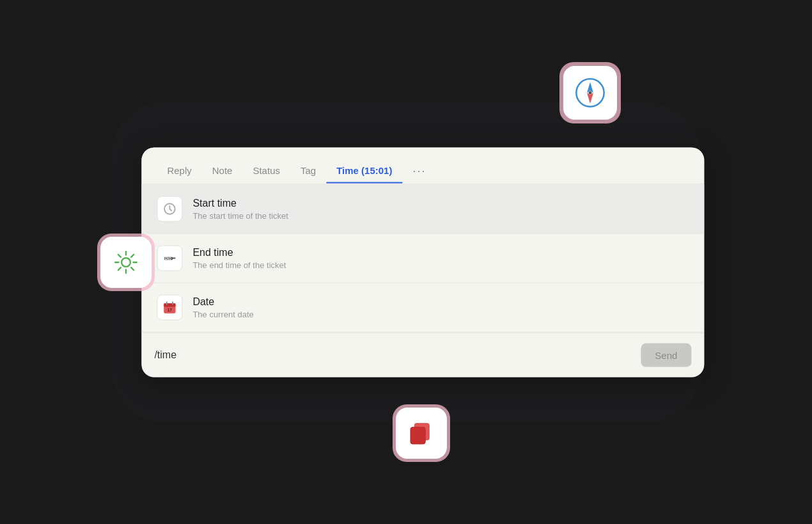 This screenshot has width=812, height=524. I want to click on date-title: Date, so click(223, 301).